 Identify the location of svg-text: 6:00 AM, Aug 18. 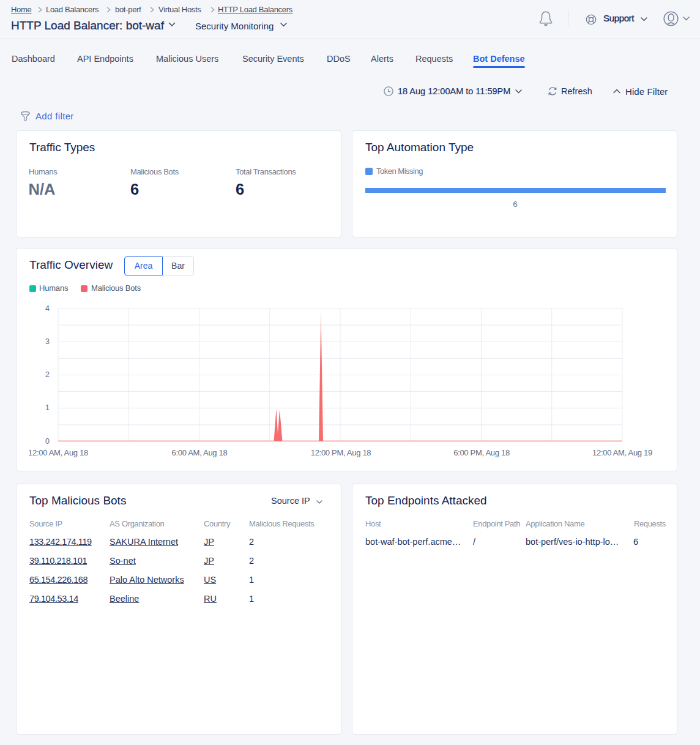
(199, 453).